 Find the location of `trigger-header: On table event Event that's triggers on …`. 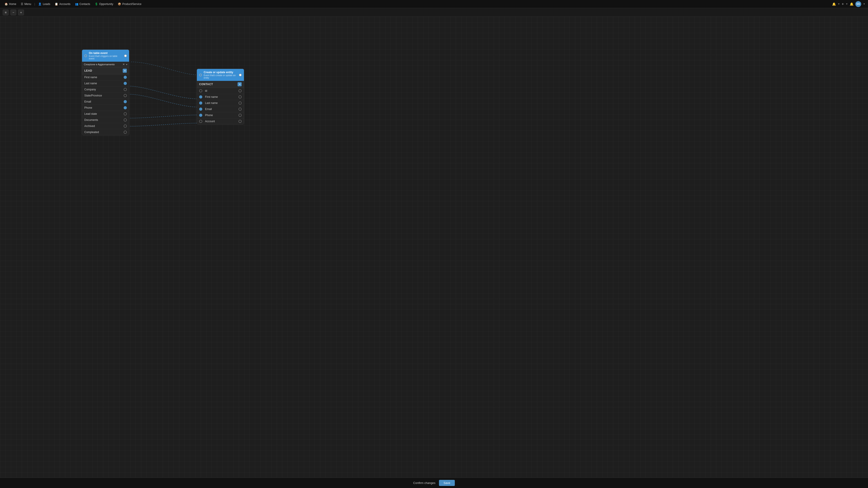

trigger-header: On table event Event that's triggers on … is located at coordinates (106, 56).